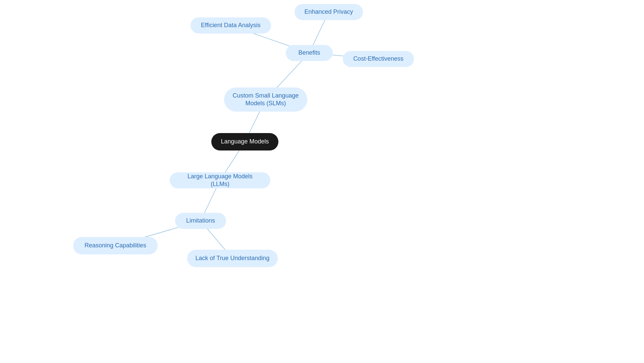 The height and width of the screenshot is (363, 644). What do you see at coordinates (266, 100) in the screenshot?
I see `custom-slm-node: Custom Small LanguageModels (SLMs)` at bounding box center [266, 100].